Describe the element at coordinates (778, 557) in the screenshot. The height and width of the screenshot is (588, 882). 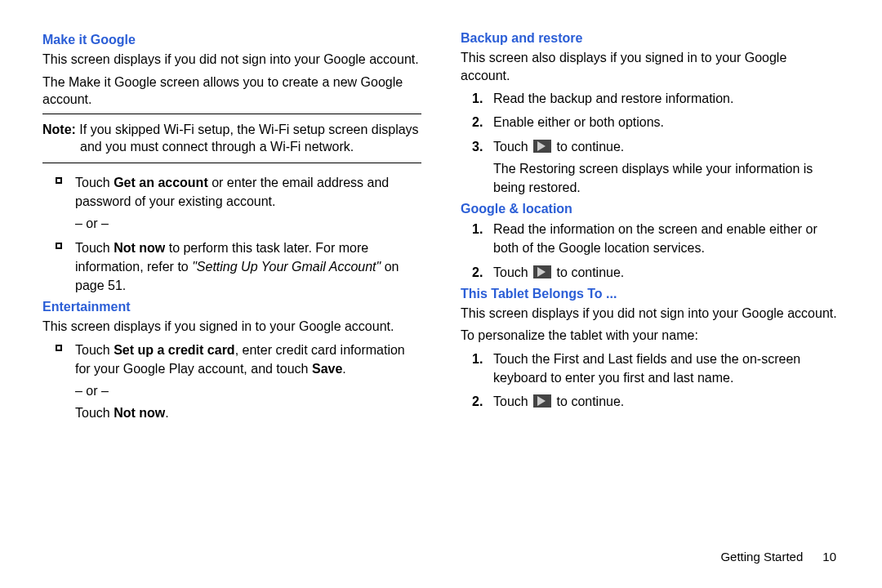
I see `page-footer: Getting Started10` at that location.